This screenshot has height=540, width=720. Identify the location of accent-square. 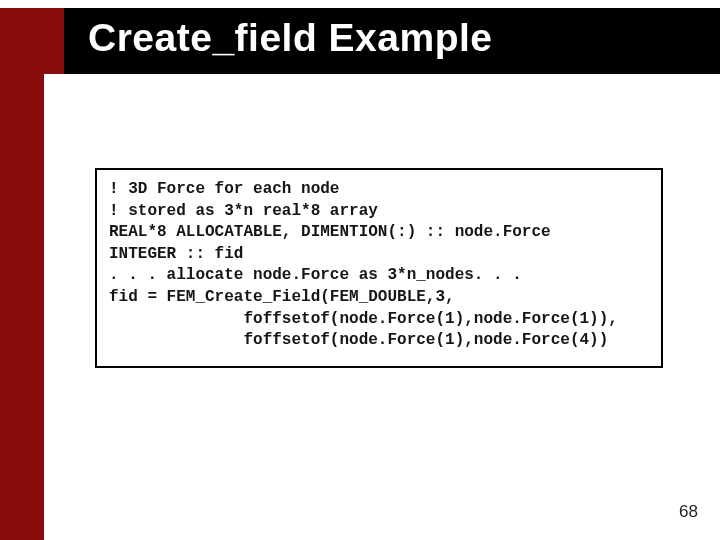
(32, 41).